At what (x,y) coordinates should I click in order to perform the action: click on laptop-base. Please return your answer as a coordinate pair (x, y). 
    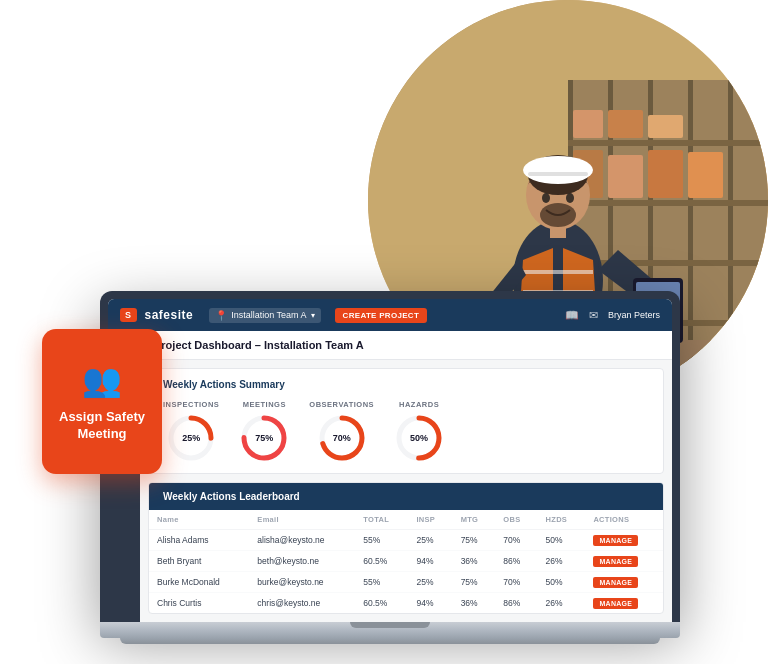
    Looking at the image, I should click on (390, 630).